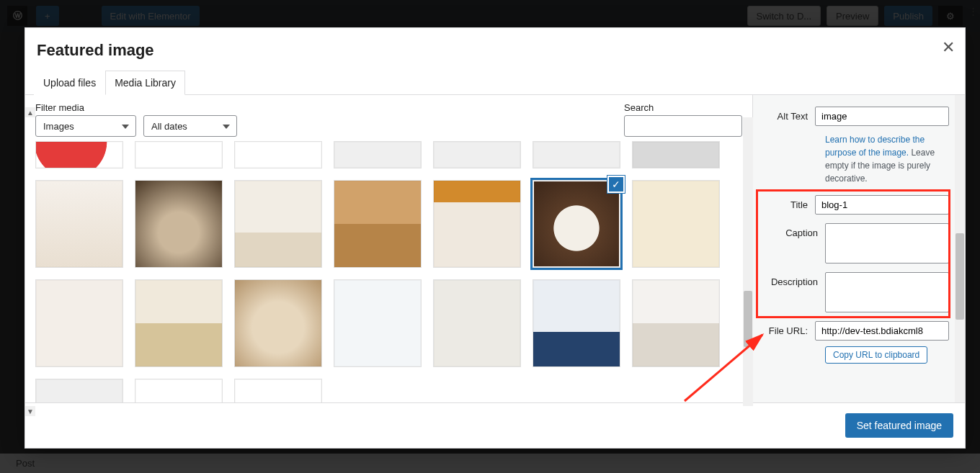 The height and width of the screenshot is (473, 980). I want to click on set-featured-image-button: Set featured image, so click(899, 425).